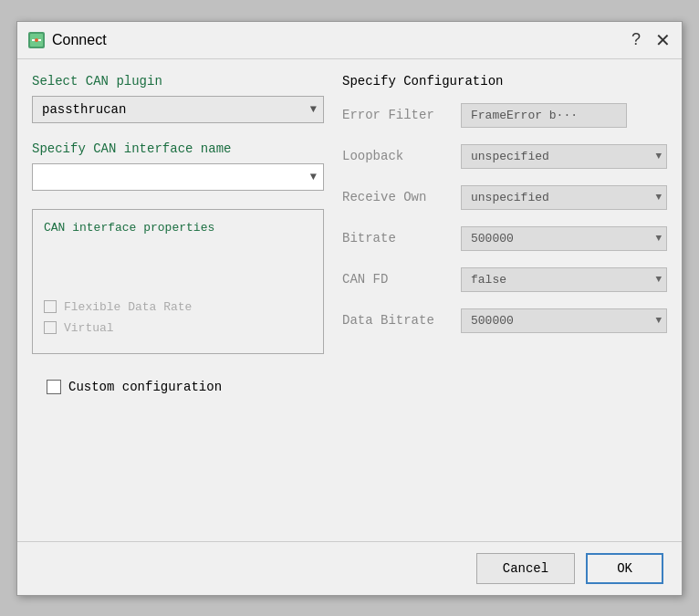 This screenshot has height=616, width=699. Describe the element at coordinates (505, 81) in the screenshot. I see `specify-config-title: Specify Configuration` at that location.